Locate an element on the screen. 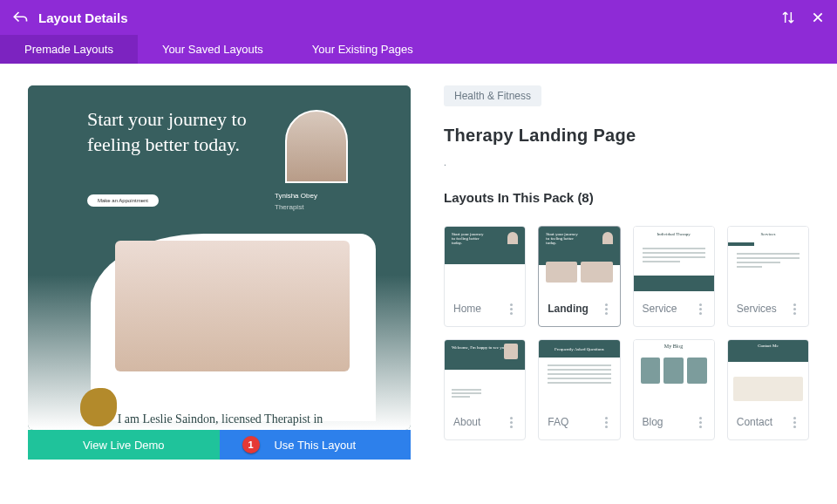  layout-subdot: . is located at coordinates (626, 162).